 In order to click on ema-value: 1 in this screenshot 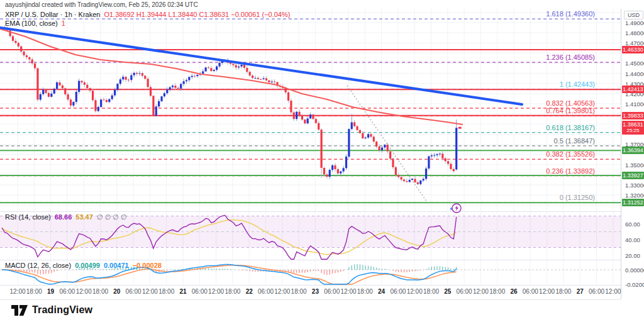, I will do `click(64, 23)`.